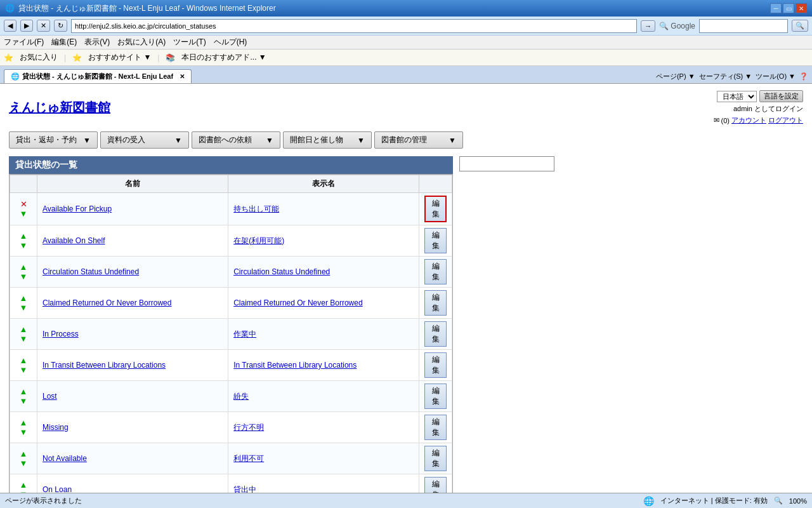 The height and width of the screenshot is (508, 812). Describe the element at coordinates (775, 76) in the screenshot. I see `tools-btn: ツール(O) ▼` at that location.